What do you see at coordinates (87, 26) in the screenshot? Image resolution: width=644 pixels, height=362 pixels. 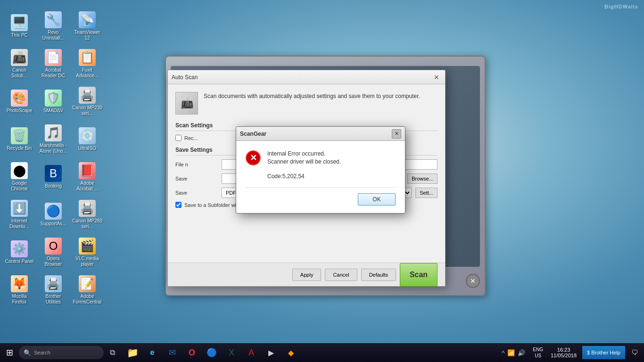 I see `desktop-icon-teamviewer: 📡 TeamViewer 12` at bounding box center [87, 26].